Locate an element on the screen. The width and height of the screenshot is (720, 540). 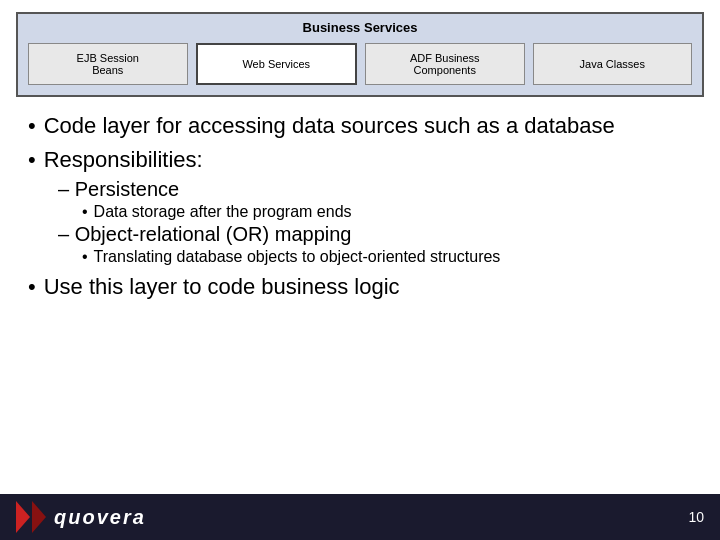
dash-persistence-text: – Persistence is located at coordinates (118, 190).